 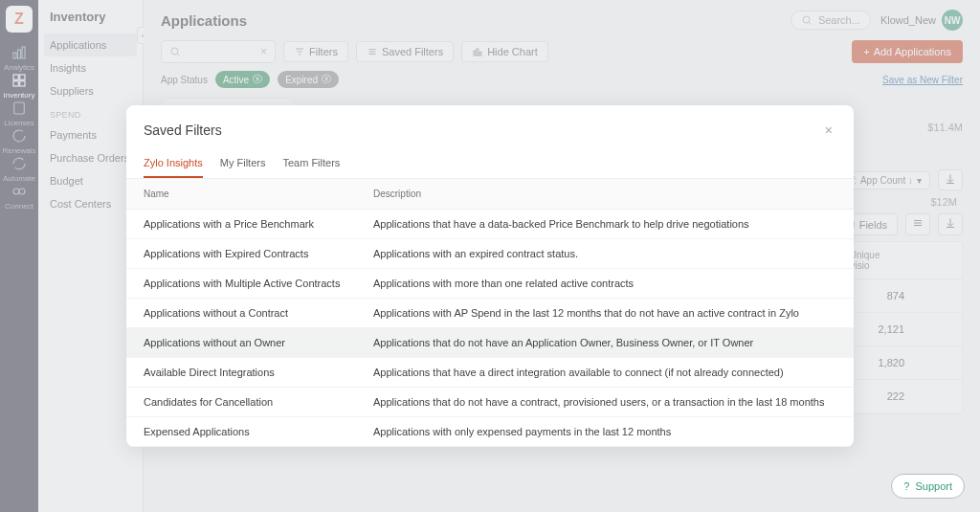 I want to click on close-button: ×, so click(x=829, y=130).